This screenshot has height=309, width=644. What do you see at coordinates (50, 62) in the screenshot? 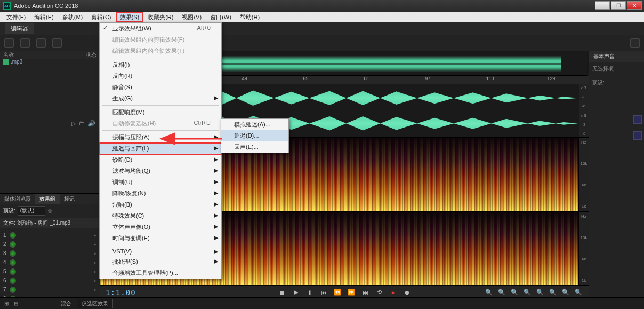
I see `file-list-item: .mp3` at bounding box center [50, 62].